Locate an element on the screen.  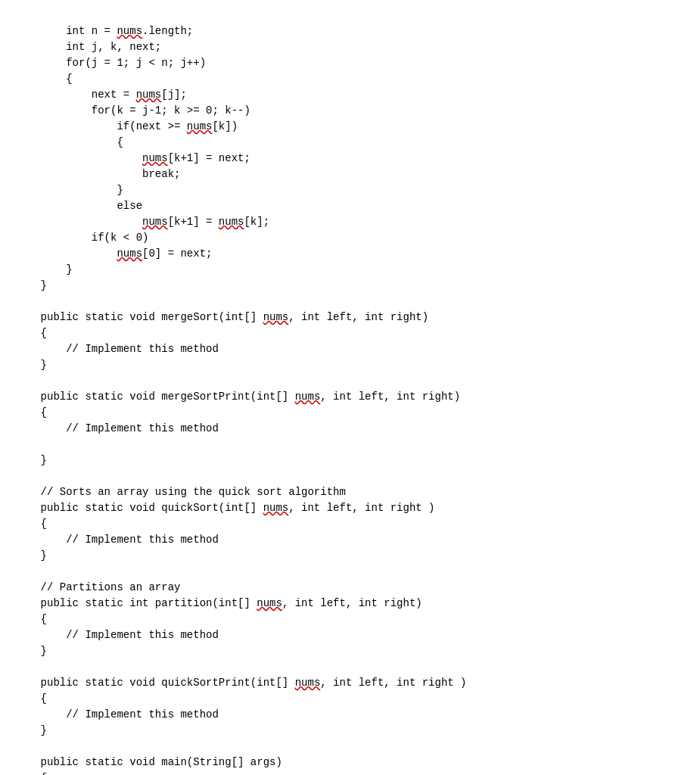
code-line: nums[k+1] = next; is located at coordinates (350, 159).